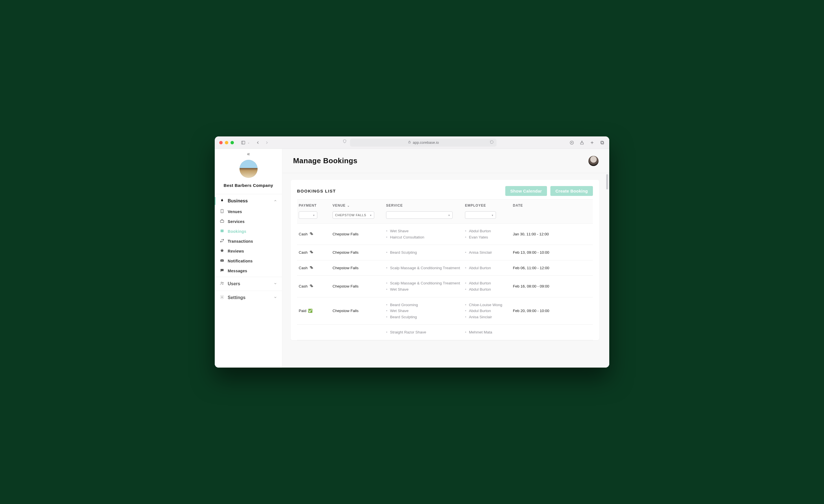  What do you see at coordinates (248, 298) in the screenshot?
I see `nav-section-settings: Settings` at bounding box center [248, 298].